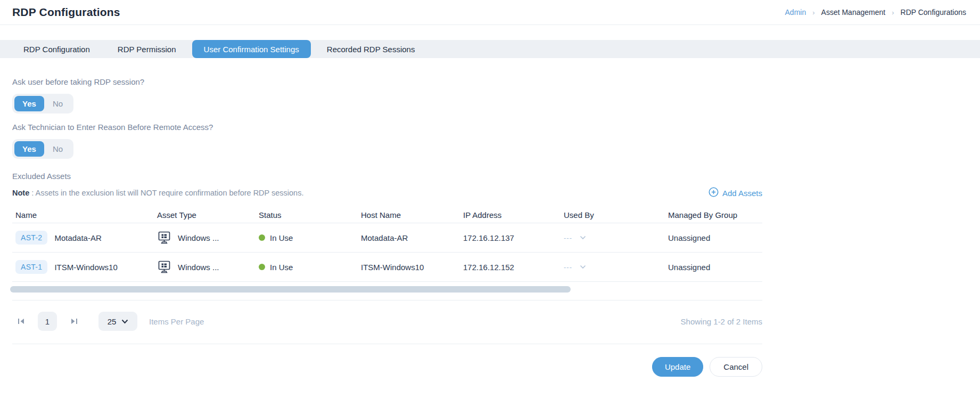 The width and height of the screenshot is (980, 406). What do you see at coordinates (796, 12) in the screenshot?
I see `breadcrumb-admin: Admin` at bounding box center [796, 12].